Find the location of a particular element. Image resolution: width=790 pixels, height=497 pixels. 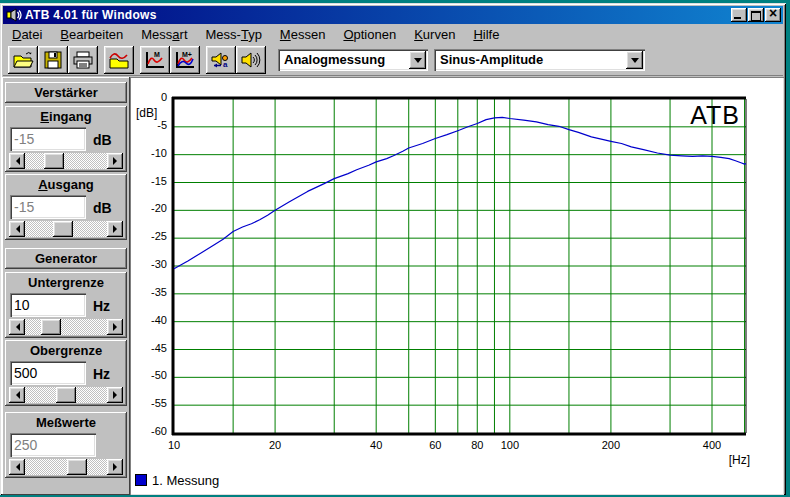

loudspeaker-button is located at coordinates (251, 60).